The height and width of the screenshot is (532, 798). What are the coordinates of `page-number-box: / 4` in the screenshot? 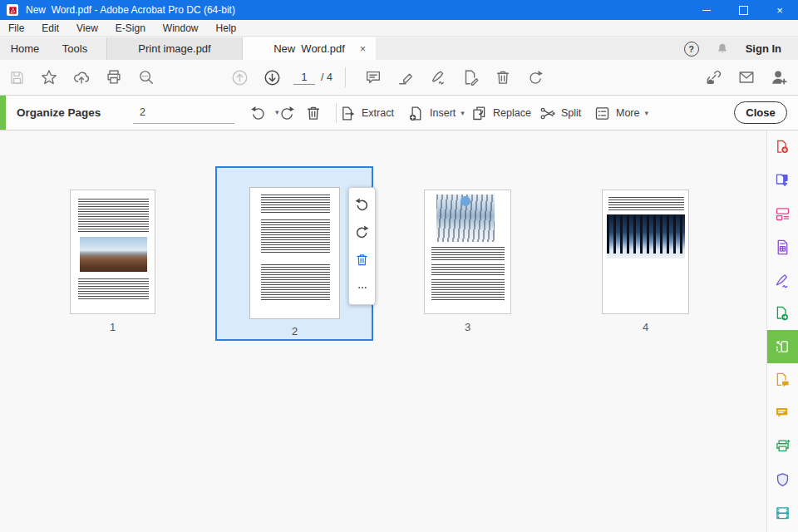 It's located at (313, 78).